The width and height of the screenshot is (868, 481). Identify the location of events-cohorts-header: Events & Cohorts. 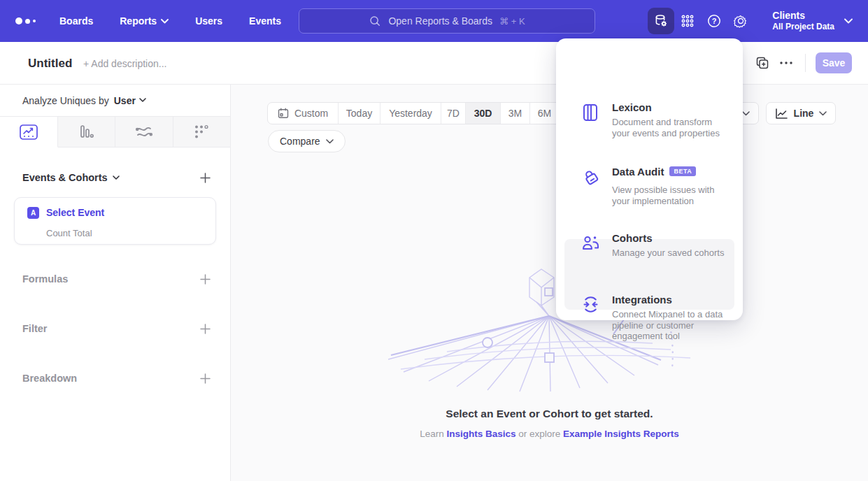
(115, 178).